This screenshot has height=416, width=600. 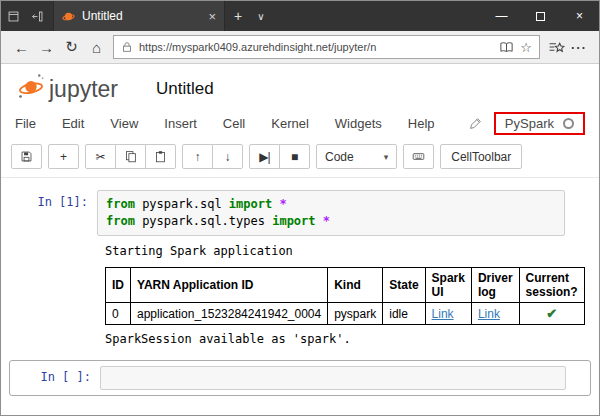 What do you see at coordinates (540, 124) in the screenshot?
I see `kernel-indicator-annotation: PySpark` at bounding box center [540, 124].